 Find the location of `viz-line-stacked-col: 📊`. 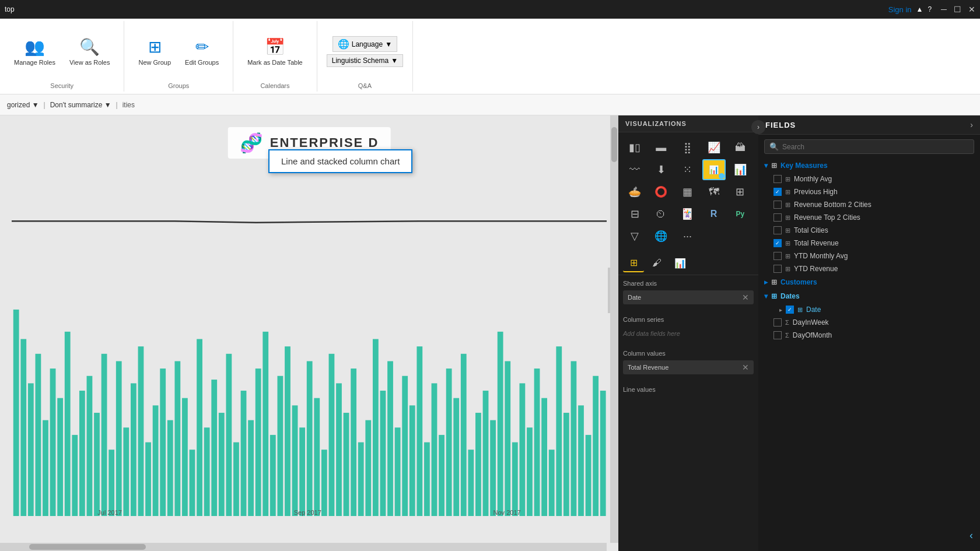

viz-line-stacked-col: 📊 is located at coordinates (714, 170).